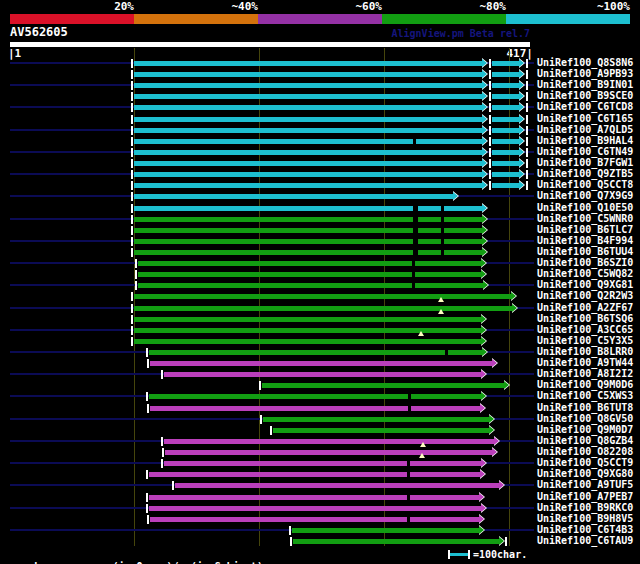  What do you see at coordinates (585, 440) in the screenshot?
I see `row-label: UniRef100_Q8GZB4` at bounding box center [585, 440].